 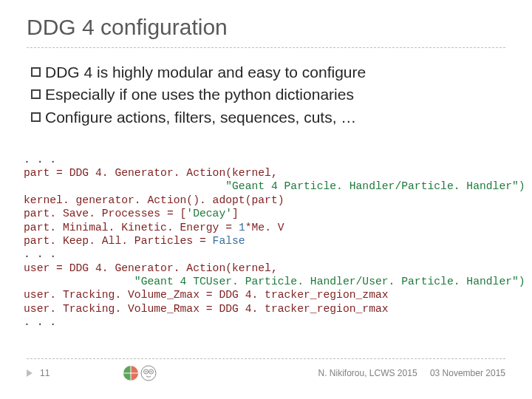 I want to click on date-text: 03 November 2015, so click(x=468, y=373).